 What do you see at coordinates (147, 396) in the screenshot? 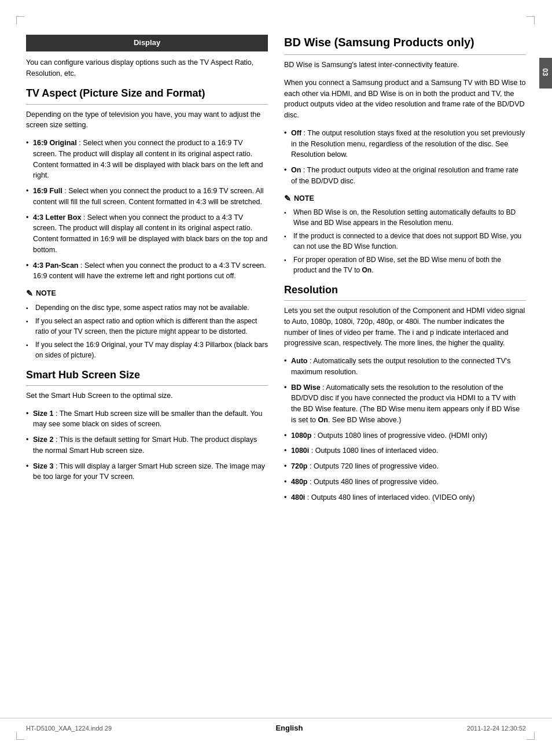
I see `smart-hub-intro: Set the Smart Hub Screen to the optimal …` at bounding box center [147, 396].